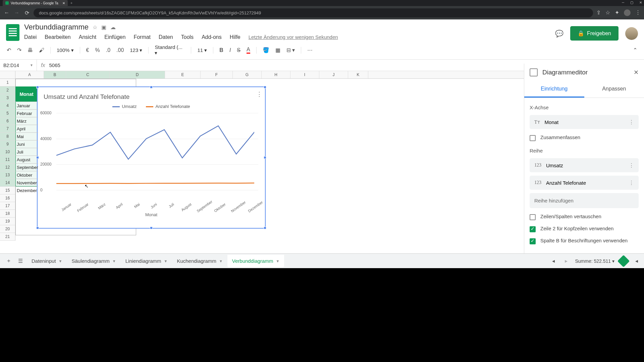  I want to click on reload-icon: ⟳, so click(27, 13).